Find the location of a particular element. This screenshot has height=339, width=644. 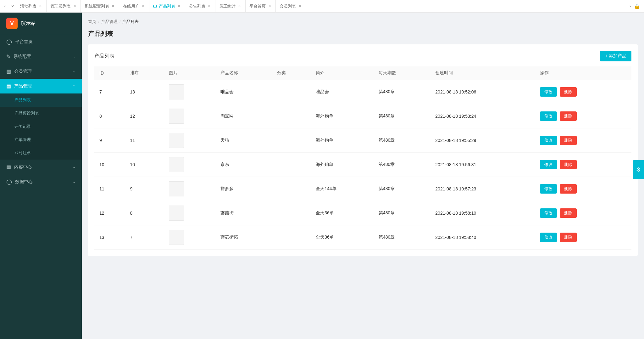

cell-sort: 7 is located at coordinates (145, 237).